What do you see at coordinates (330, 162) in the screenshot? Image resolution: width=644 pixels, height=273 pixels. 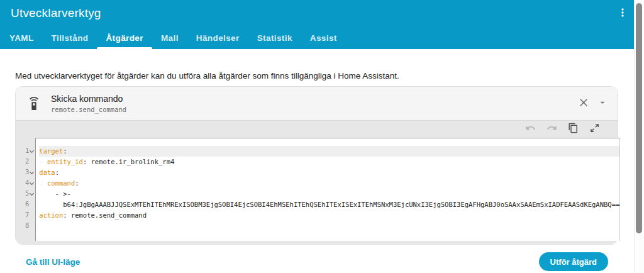 I see `code-line: entity_id: remote.ir_brolink_rm4` at bounding box center [330, 162].